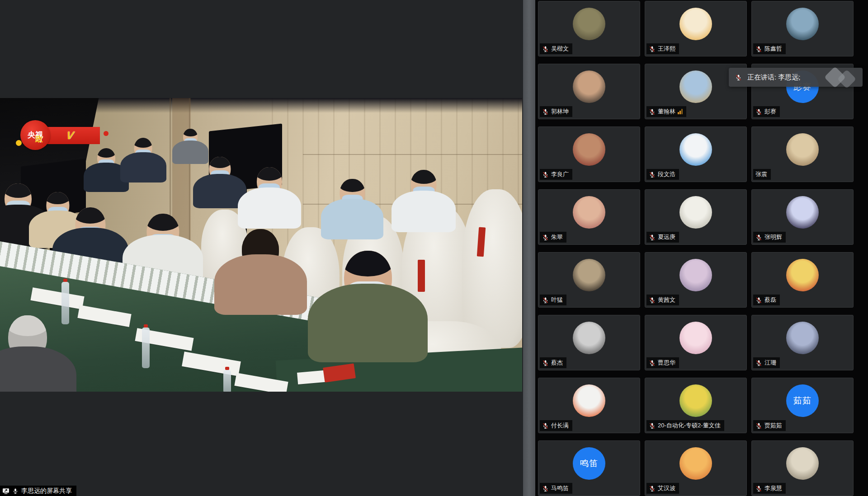  I want to click on participant-name: 李良广, so click(560, 174).